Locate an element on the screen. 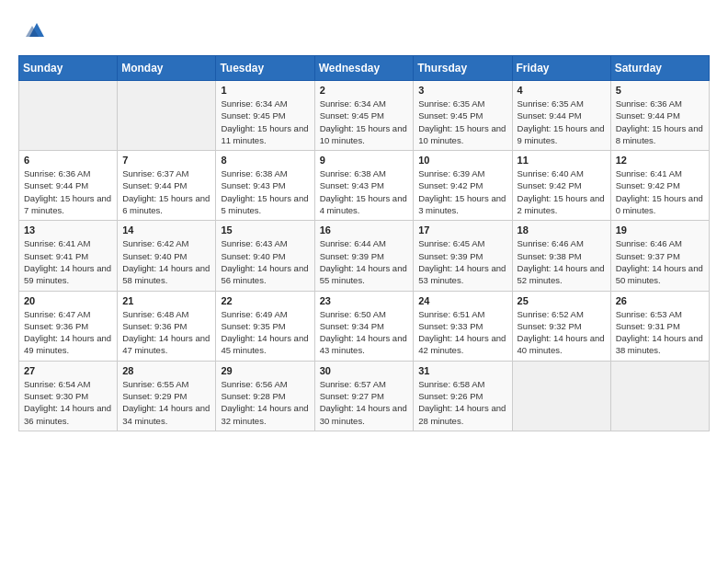 The image size is (728, 563). day-number: 15 is located at coordinates (265, 230).